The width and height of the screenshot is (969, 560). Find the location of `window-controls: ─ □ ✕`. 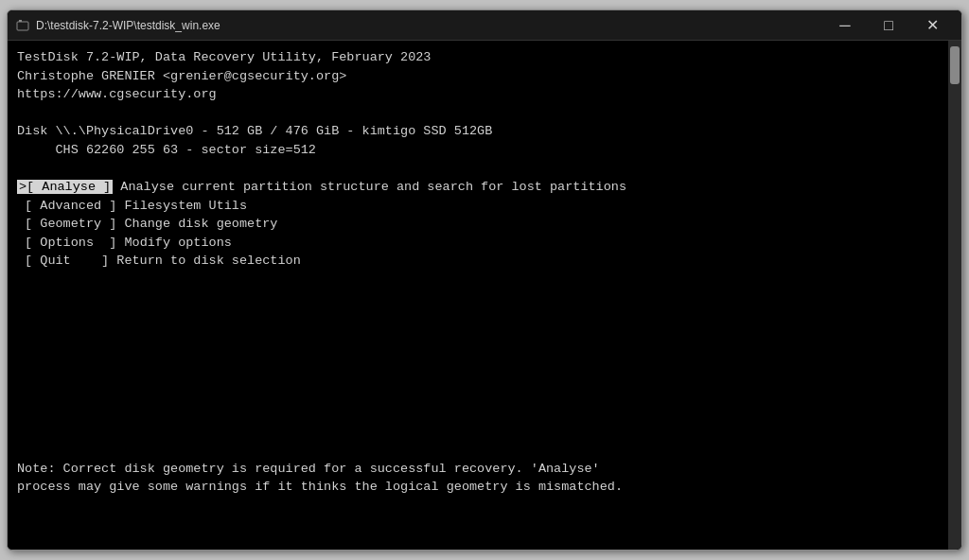

window-controls: ─ □ ✕ is located at coordinates (889, 26).